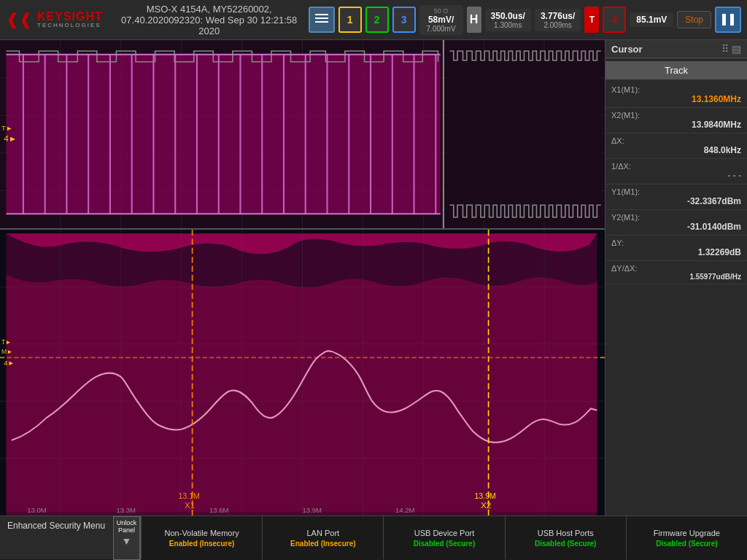  I want to click on firmware-status: Disabled (Secure), so click(686, 544).